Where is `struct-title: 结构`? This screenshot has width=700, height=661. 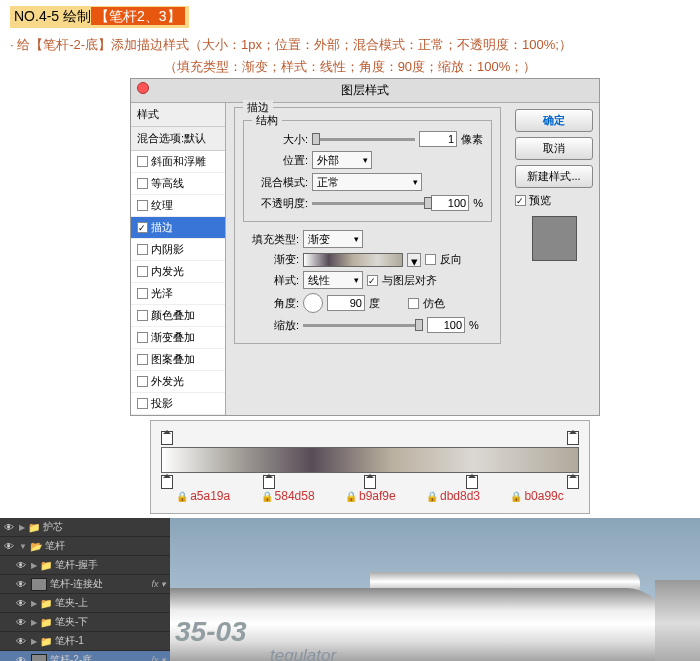 struct-title: 结构 is located at coordinates (267, 120).